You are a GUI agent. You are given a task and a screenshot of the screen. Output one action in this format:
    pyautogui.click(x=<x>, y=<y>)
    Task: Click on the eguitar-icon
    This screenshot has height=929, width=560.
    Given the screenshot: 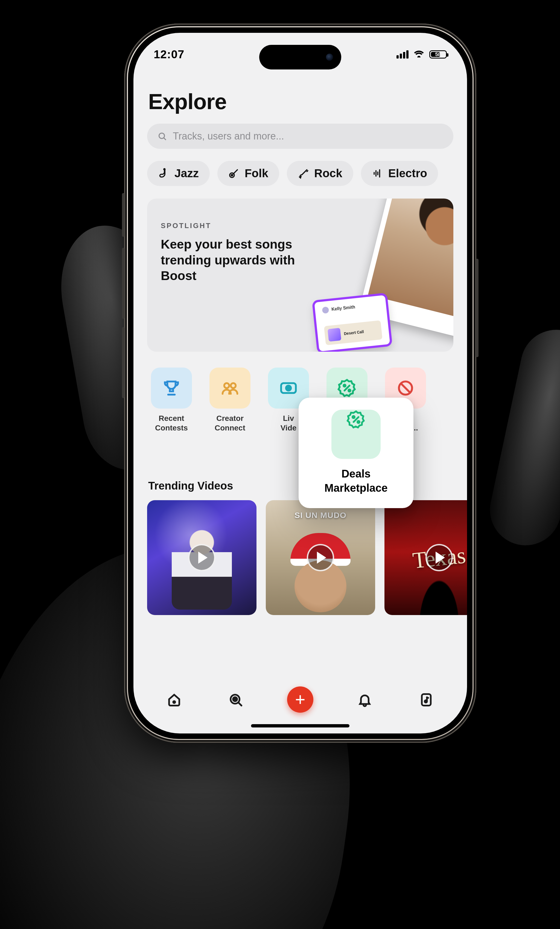 What is the action you would take?
    pyautogui.click(x=303, y=173)
    